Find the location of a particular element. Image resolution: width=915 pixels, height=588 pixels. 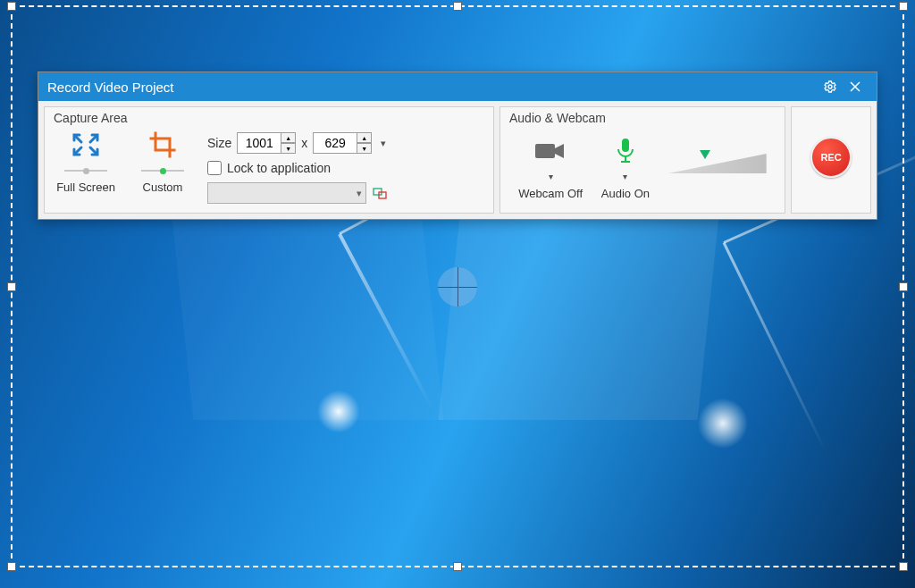

size-label: Size is located at coordinates (220, 143).